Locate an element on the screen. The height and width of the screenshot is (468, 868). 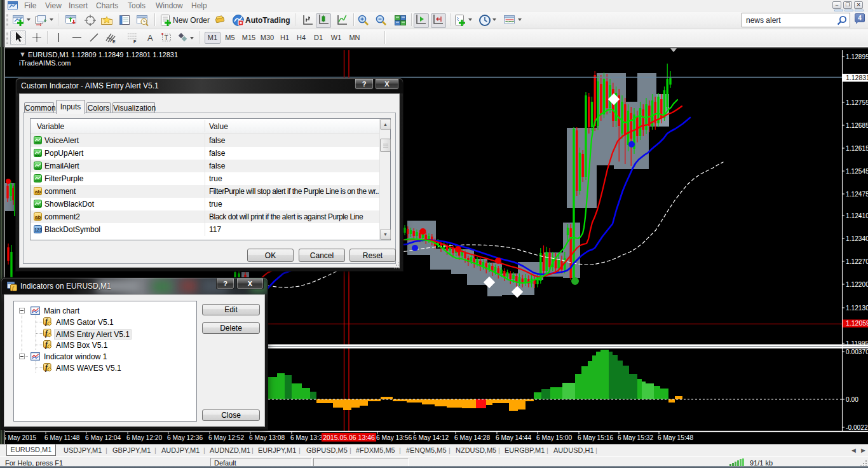
svg-text: 1.12755 is located at coordinates (857, 103).